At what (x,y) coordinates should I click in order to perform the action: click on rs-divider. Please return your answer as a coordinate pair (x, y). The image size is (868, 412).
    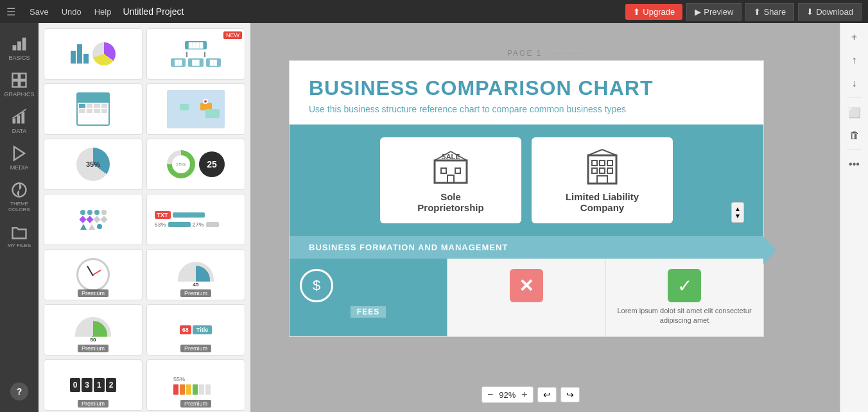
    Looking at the image, I should click on (855, 98).